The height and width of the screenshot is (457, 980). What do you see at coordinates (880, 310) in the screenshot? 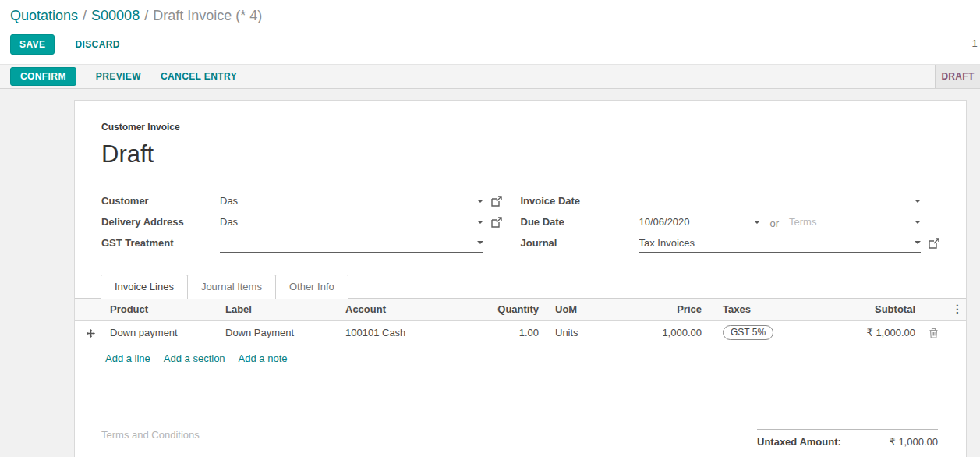
I see `col-header-subtotal: Subtotal` at bounding box center [880, 310].